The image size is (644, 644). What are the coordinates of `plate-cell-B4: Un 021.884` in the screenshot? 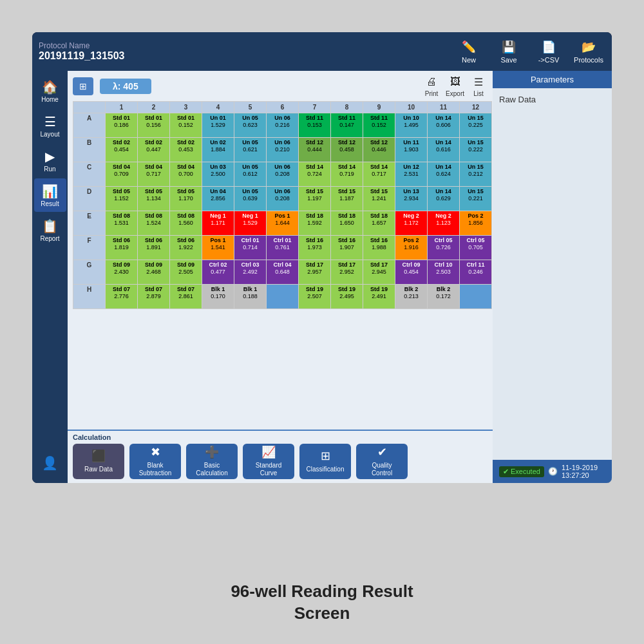 It's located at (218, 150).